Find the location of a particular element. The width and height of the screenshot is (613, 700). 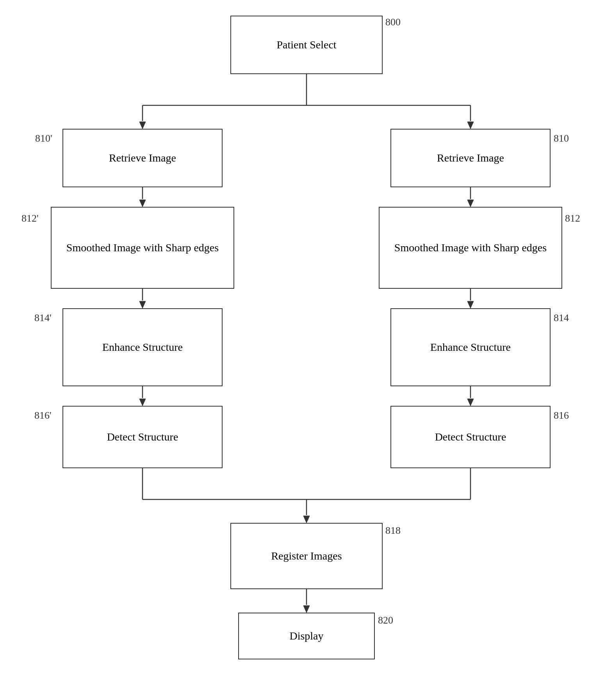

detect-left-box: Detect Structure is located at coordinates (143, 437).